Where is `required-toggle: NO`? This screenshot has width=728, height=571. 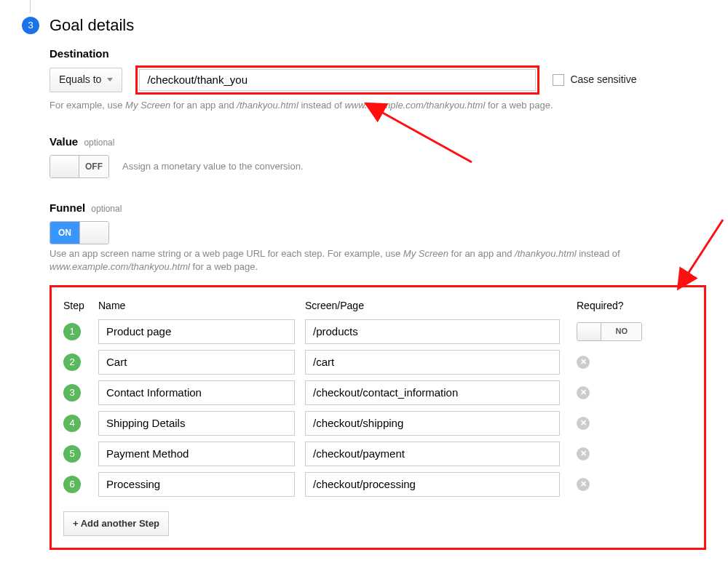 required-toggle: NO is located at coordinates (609, 332).